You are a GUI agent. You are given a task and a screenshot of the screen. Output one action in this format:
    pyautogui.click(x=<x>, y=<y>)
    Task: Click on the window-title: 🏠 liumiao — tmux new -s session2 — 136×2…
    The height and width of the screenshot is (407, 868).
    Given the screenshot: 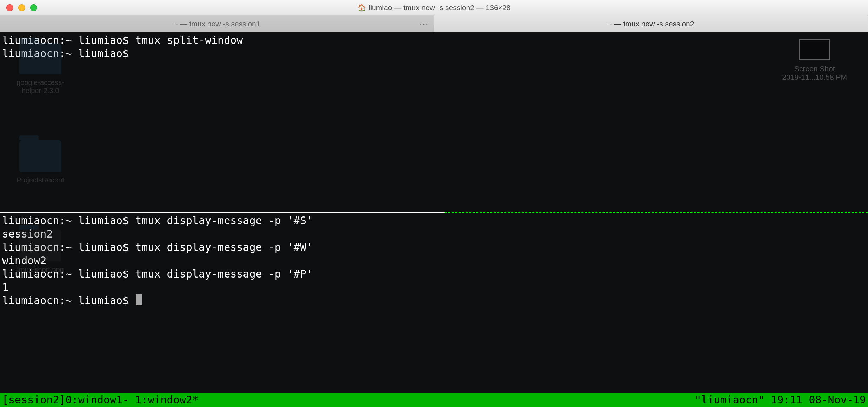 What is the action you would take?
    pyautogui.click(x=434, y=8)
    